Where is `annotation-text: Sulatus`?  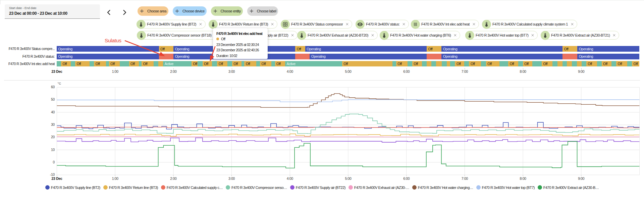
annotation-text: Sulatus is located at coordinates (113, 41).